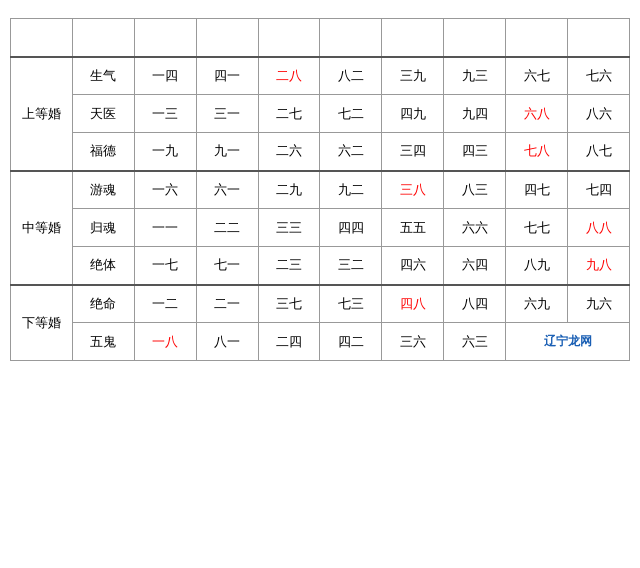  Describe the element at coordinates (320, 114) in the screenshot. I see `table-row: 天医一三三一二七七二四九九四六八八六` at that location.